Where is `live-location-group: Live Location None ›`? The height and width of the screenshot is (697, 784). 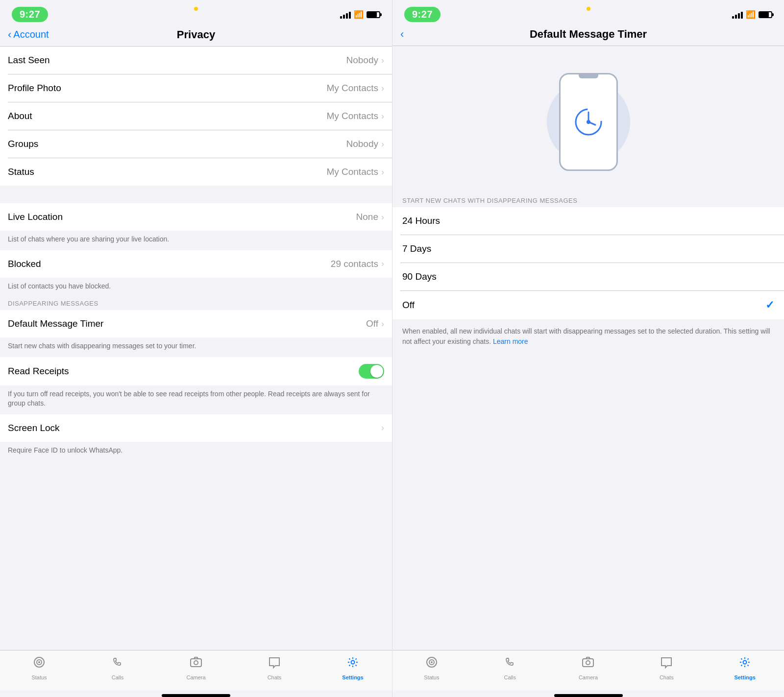
live-location-group: Live Location None › is located at coordinates (196, 217).